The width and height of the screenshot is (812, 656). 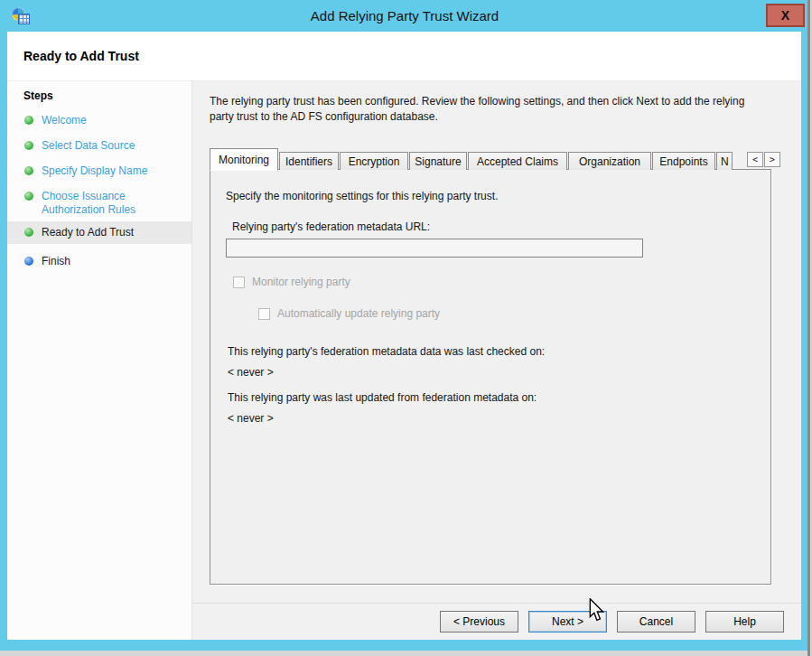 What do you see at coordinates (99, 146) in the screenshot?
I see `sidebar-item-select-data-source: Select Data Source` at bounding box center [99, 146].